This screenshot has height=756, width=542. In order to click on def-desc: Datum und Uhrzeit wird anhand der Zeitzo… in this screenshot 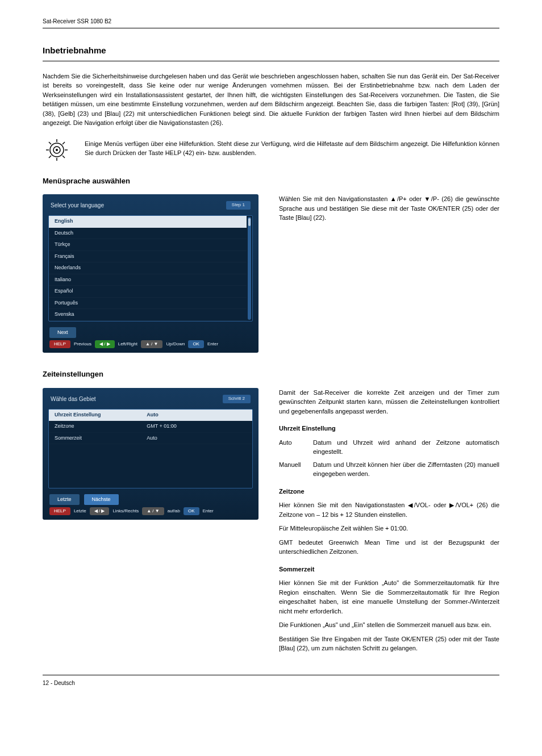, I will do `click(406, 448)`.